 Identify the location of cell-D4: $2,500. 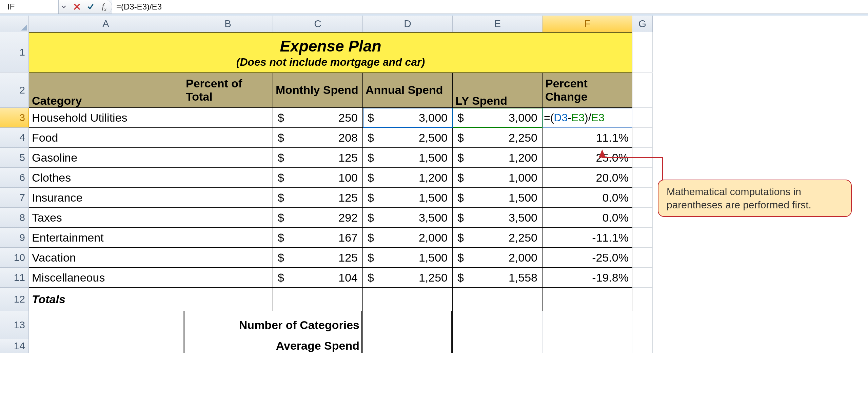
(408, 138).